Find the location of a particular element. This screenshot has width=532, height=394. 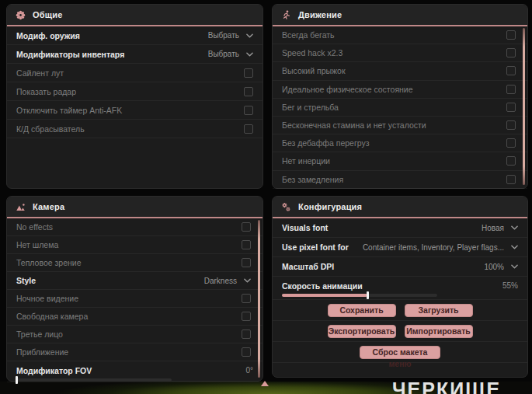

row-style: Style Darkness is located at coordinates (135, 281).